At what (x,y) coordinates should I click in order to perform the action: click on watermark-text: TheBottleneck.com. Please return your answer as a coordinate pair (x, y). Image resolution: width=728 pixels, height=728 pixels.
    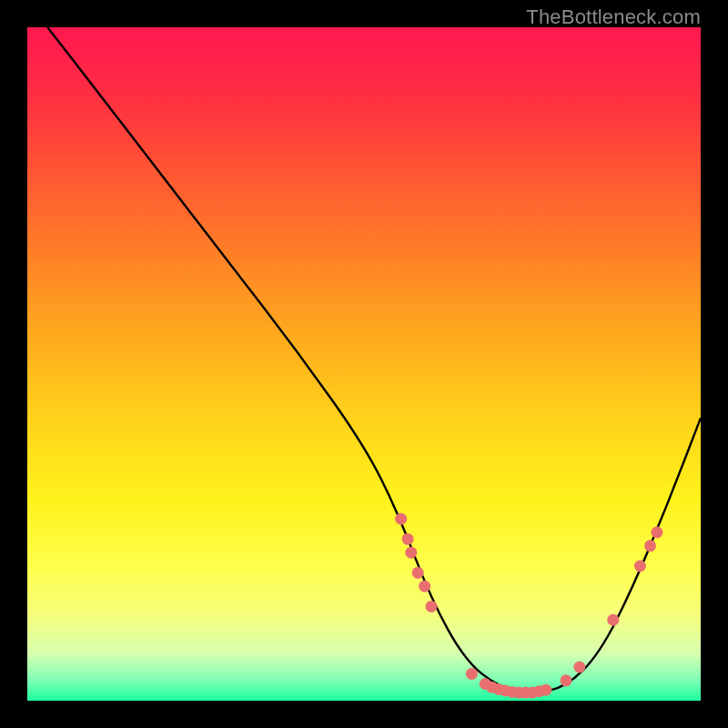
    Looking at the image, I should click on (613, 17).